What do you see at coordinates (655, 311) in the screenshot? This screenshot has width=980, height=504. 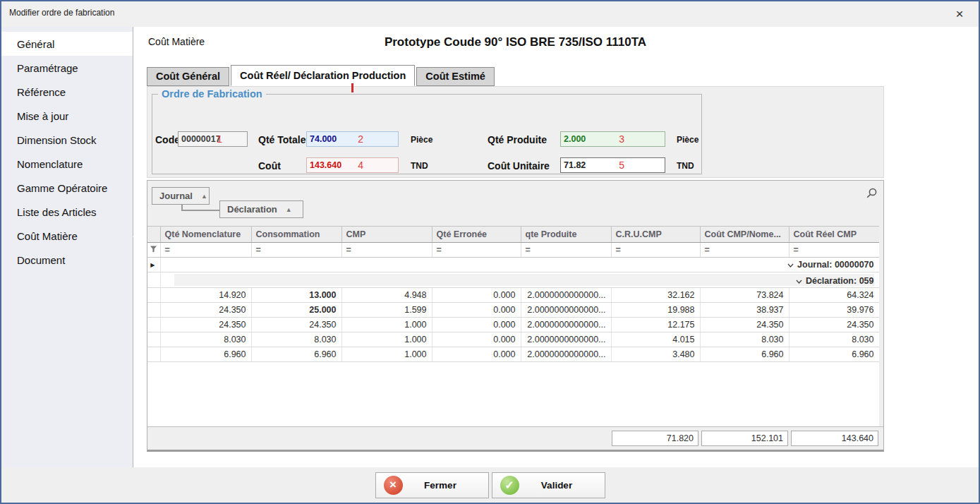 I see `grid-cell: 19.988` at bounding box center [655, 311].